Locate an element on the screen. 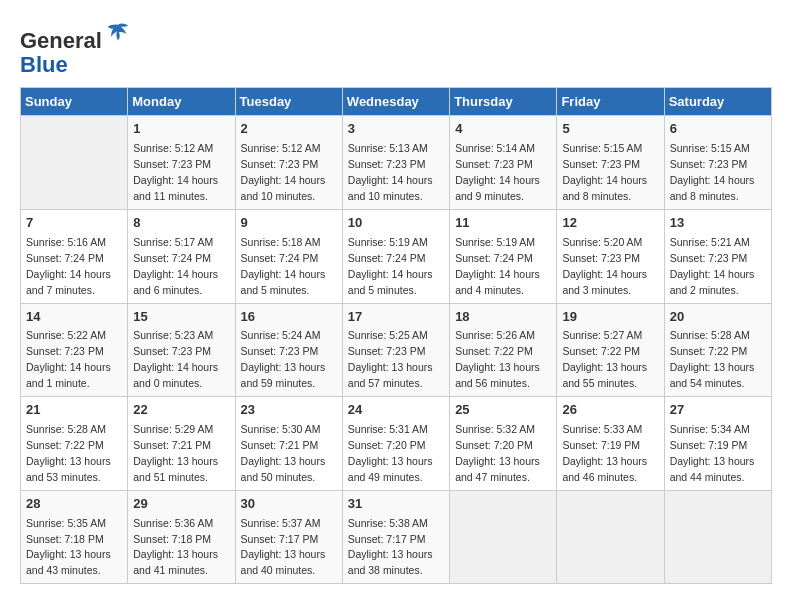 This screenshot has width=792, height=612. day-number: 5 is located at coordinates (610, 130).